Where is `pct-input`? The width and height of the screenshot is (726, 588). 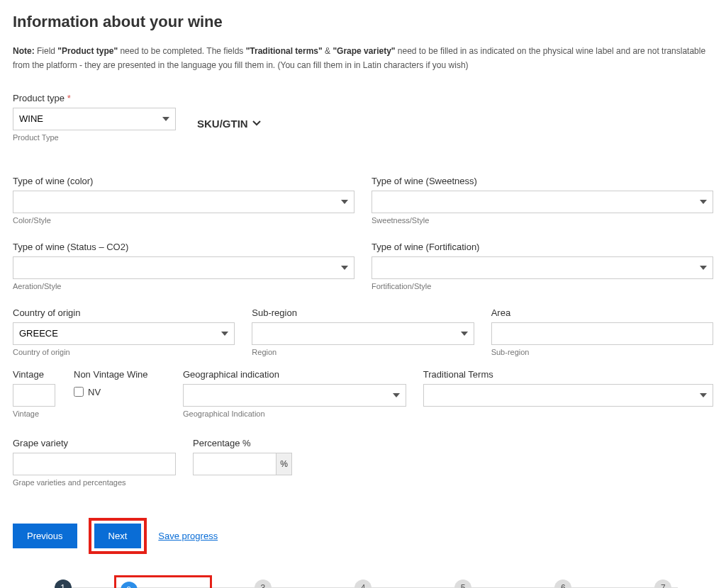
pct-input is located at coordinates (235, 464).